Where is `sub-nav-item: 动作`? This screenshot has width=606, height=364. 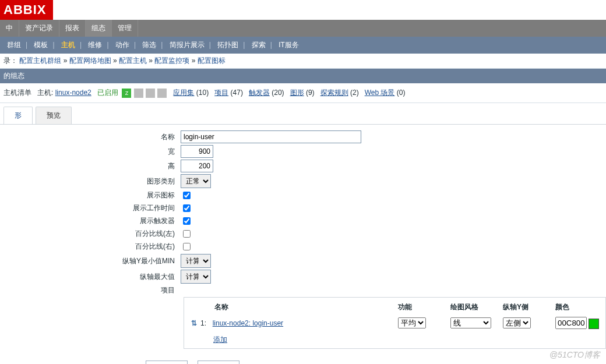
sub-nav-item: 动作 is located at coordinates (122, 45).